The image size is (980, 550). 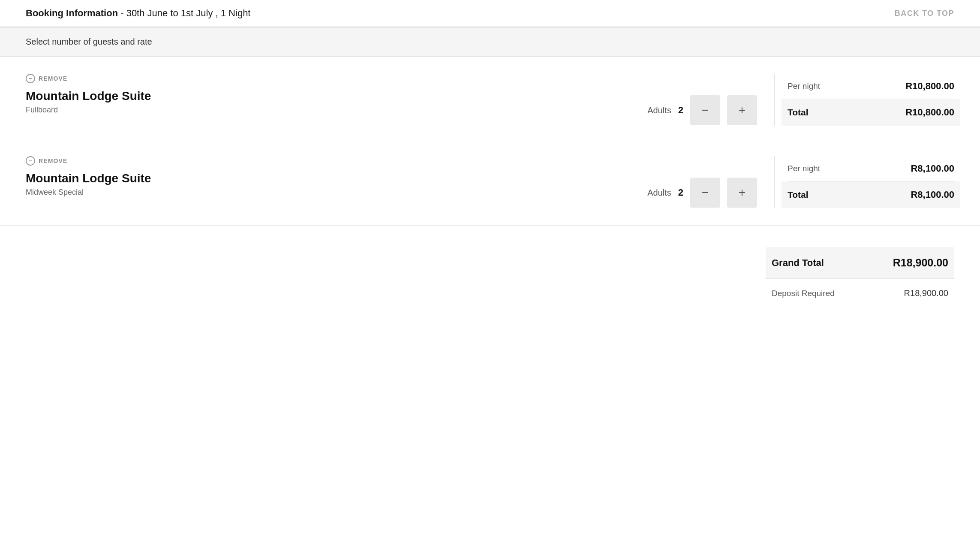 I want to click on adults-label-1: Adults, so click(x=659, y=111).